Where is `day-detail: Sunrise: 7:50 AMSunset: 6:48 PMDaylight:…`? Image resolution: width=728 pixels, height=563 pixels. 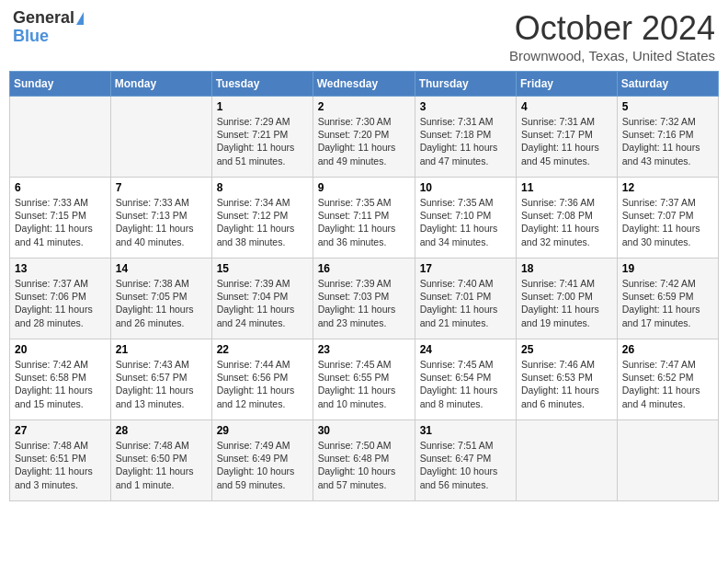
day-detail: Sunrise: 7:50 AMSunset: 6:48 PMDaylight:… is located at coordinates (364, 465).